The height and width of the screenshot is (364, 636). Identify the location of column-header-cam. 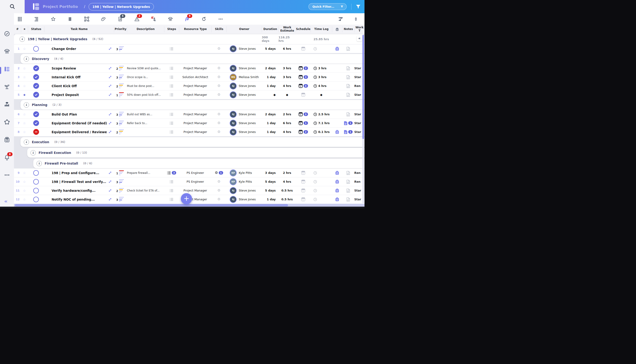
(337, 29).